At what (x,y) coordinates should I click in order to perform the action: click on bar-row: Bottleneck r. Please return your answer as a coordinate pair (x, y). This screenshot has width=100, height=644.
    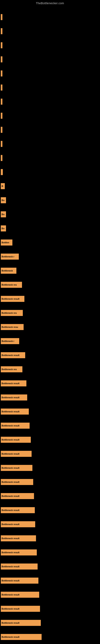
    Looking at the image, I should click on (50, 254).